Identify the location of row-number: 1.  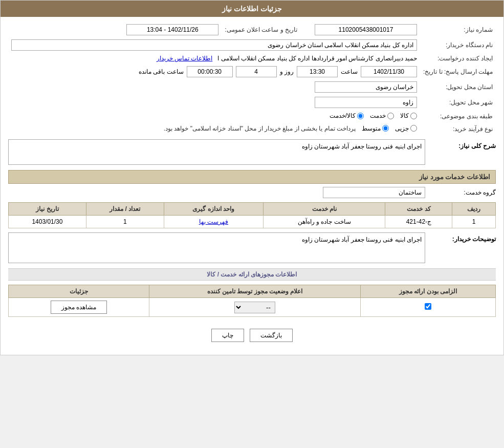
(474, 222).